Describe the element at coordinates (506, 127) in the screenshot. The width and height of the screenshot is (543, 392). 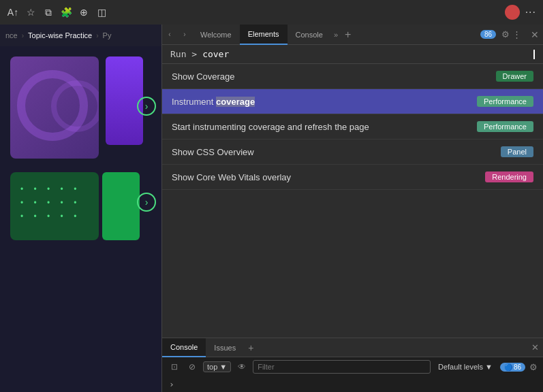
I see `result-badge-start-instrumenting: Performance` at that location.